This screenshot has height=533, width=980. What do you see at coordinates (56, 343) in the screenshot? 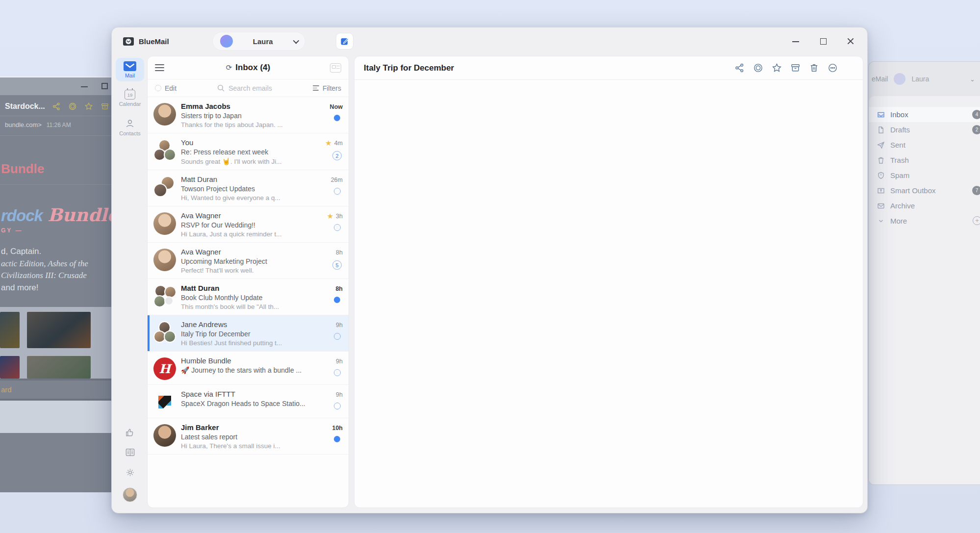
I see `game-thumbnails-grid` at bounding box center [56, 343].